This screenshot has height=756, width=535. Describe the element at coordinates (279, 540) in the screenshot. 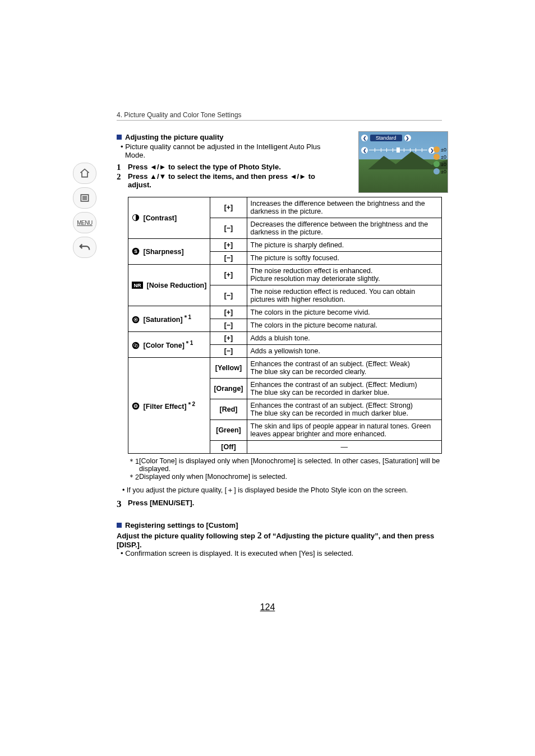

I see `section-registering: Registering settings to [Custom] Adjust …` at that location.